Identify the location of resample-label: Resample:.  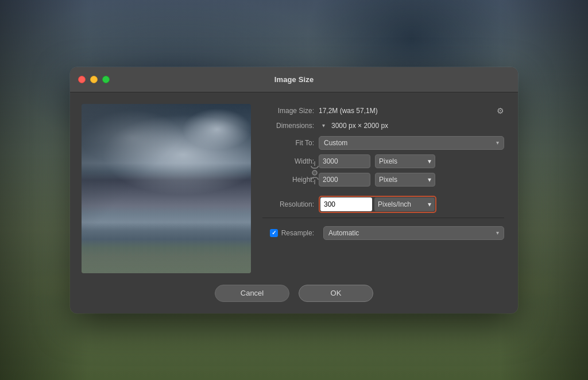
(297, 233).